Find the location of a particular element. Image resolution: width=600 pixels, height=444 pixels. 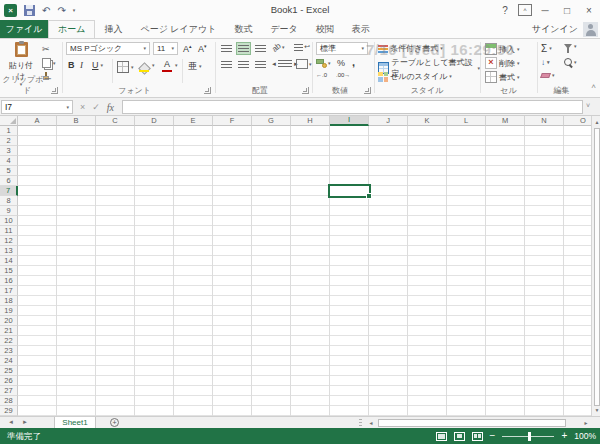

row-header-11: 11 is located at coordinates (9, 231).